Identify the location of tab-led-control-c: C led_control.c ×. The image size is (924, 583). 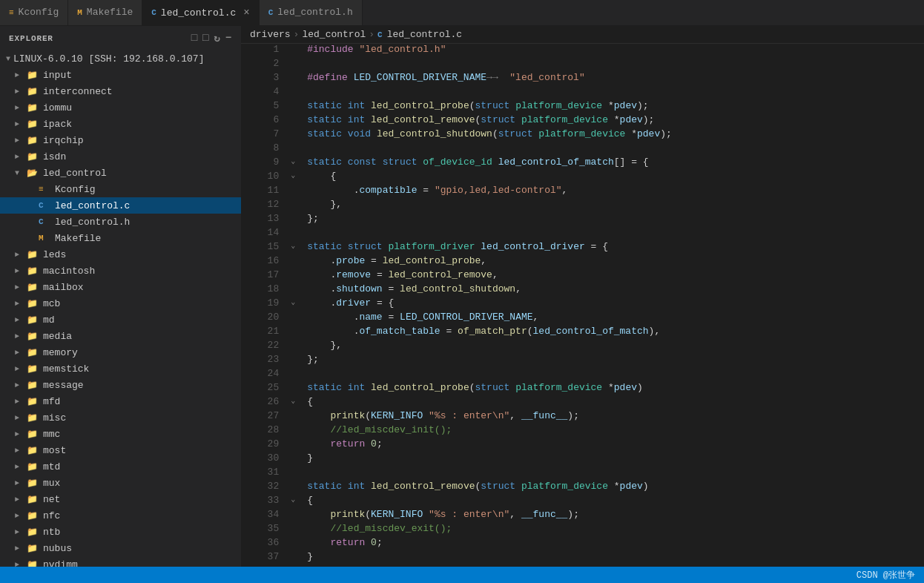
(200, 13).